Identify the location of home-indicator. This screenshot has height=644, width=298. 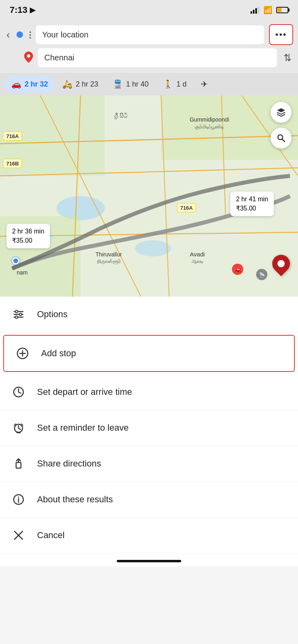
(149, 560).